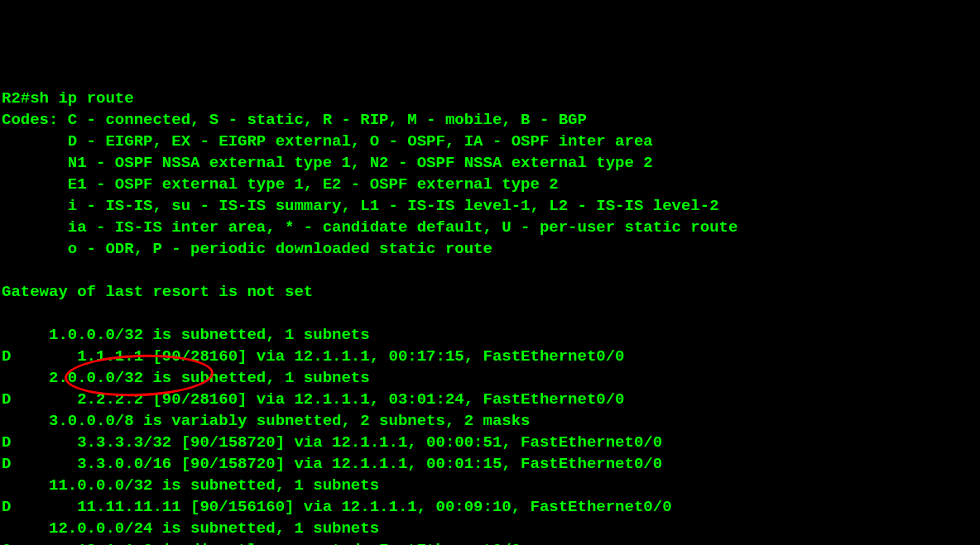 The image size is (980, 545). I want to click on route-entry: 3.0.0.0/8 is variably subnetted, 2 subne…, so click(267, 421).